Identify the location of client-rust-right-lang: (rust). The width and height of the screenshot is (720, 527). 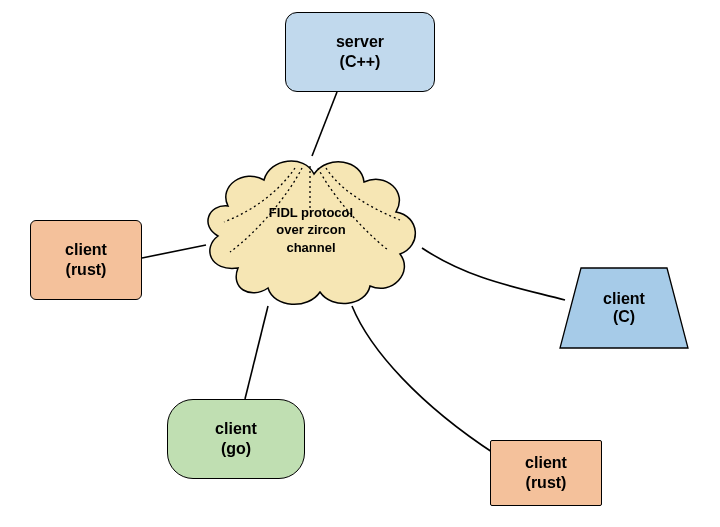
(546, 483).